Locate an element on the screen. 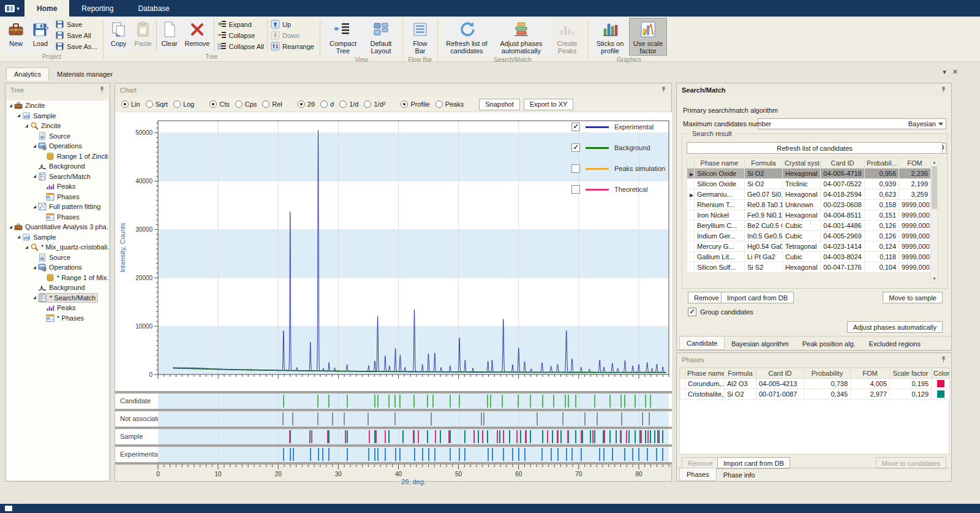  column-header-probabil: Probabil... ▼ is located at coordinates (882, 163).